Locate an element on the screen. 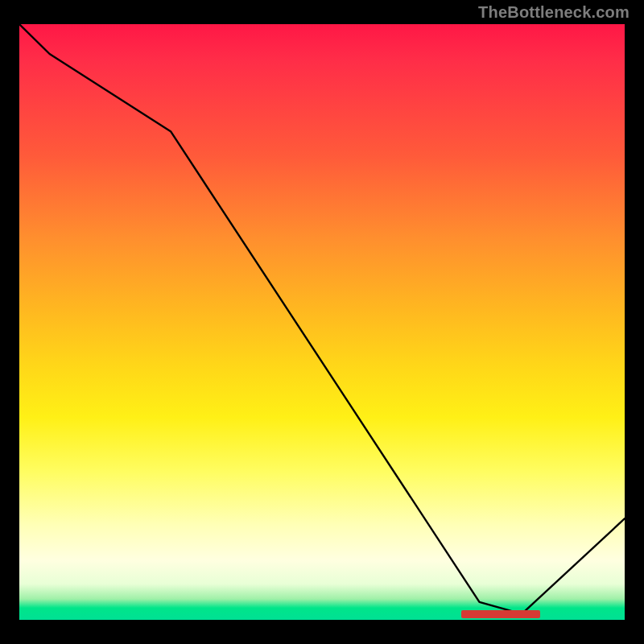  attribution-text: TheBottleneck.com is located at coordinates (554, 13).